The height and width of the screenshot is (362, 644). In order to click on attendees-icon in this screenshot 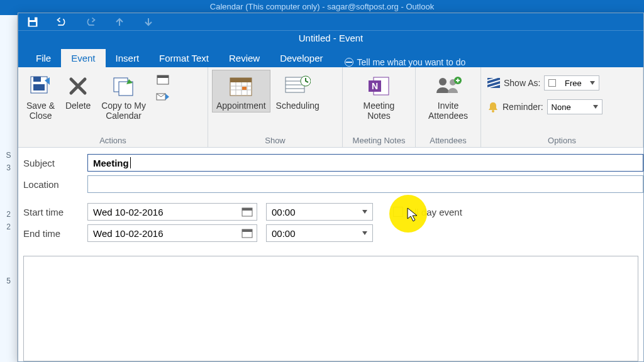, I will do `click(448, 86)`.